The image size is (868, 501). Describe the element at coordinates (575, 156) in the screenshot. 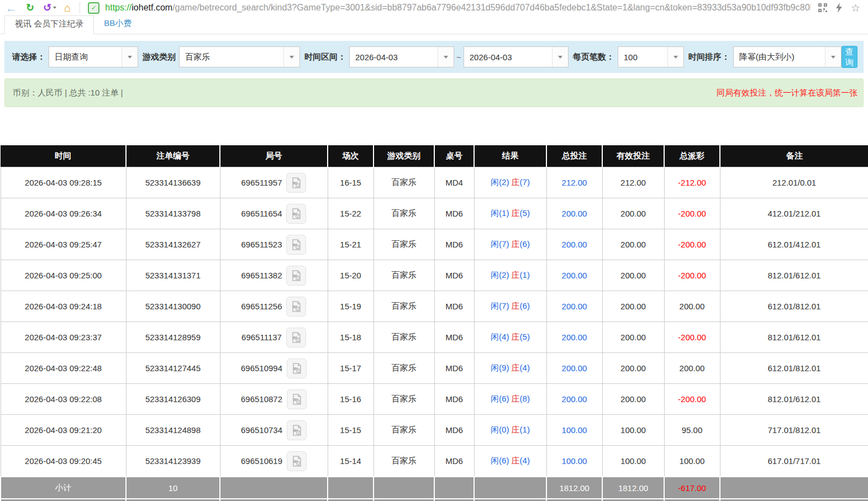

I see `col-header-total-bet: 总投注` at that location.